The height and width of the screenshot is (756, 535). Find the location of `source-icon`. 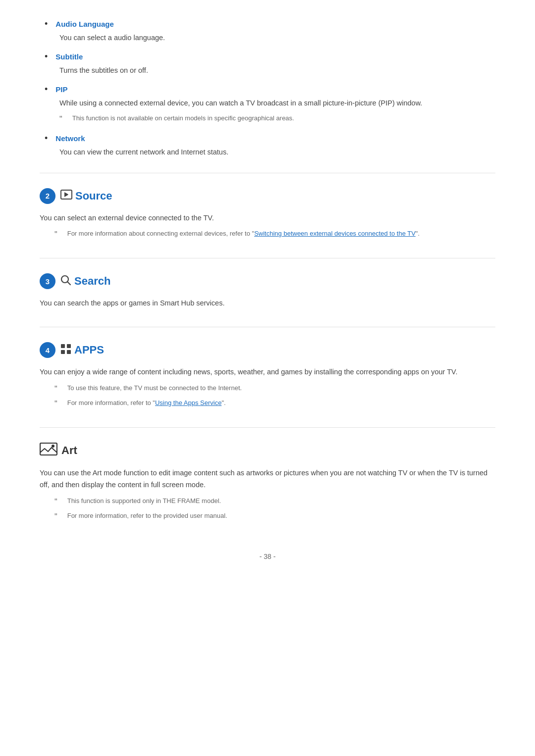

source-icon is located at coordinates (66, 196).